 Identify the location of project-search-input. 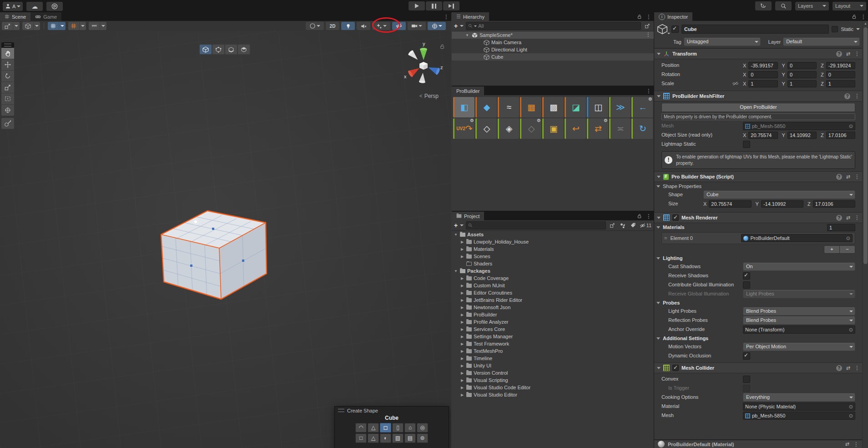
(536, 225).